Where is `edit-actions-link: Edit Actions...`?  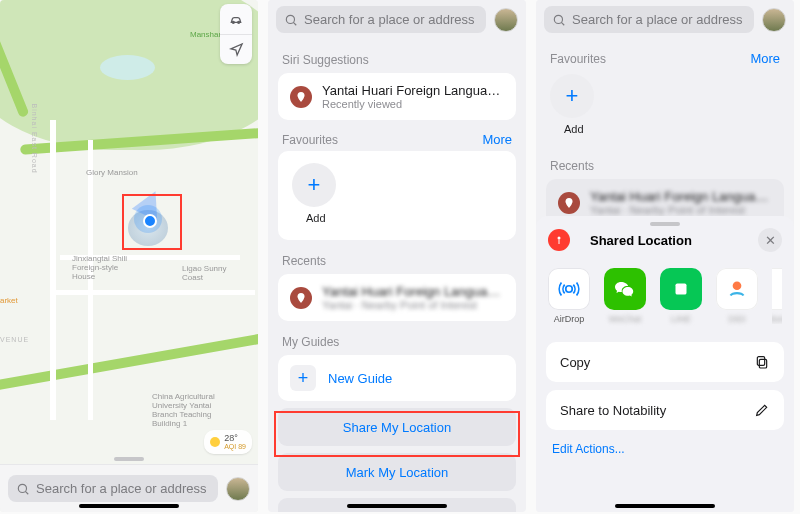
edit-actions-link: Edit Actions... is located at coordinates (665, 449).